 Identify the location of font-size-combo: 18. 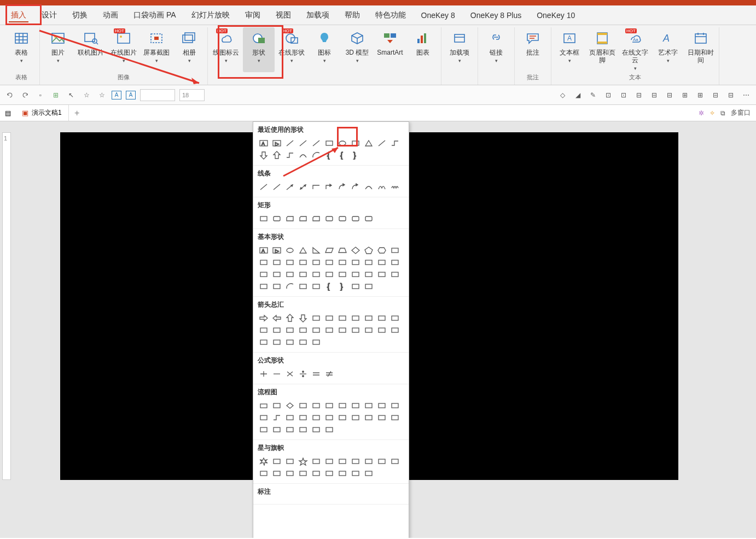
(192, 95).